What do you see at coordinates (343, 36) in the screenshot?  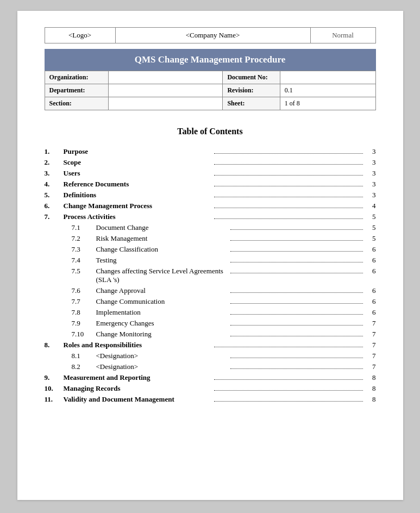 I see `normal-cell: Normal` at bounding box center [343, 36].